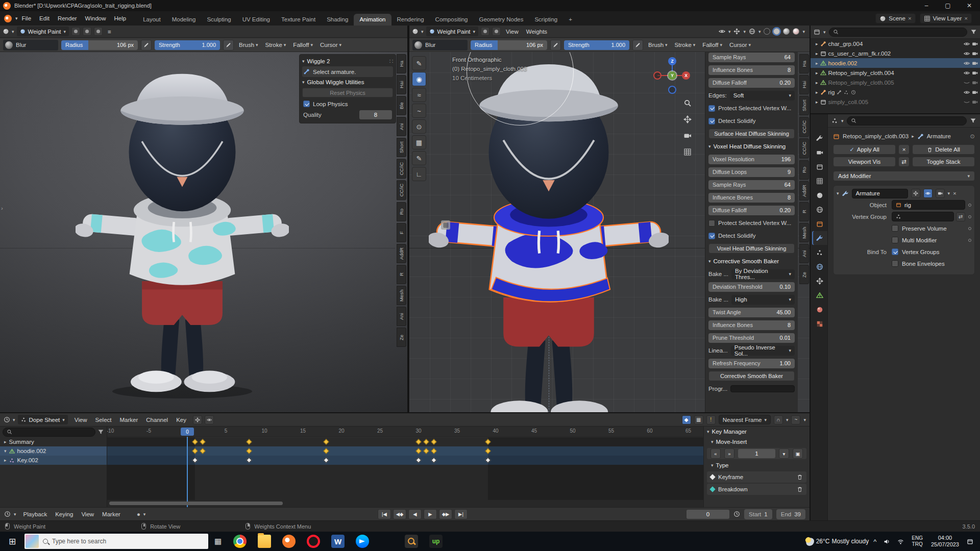  What do you see at coordinates (53, 460) in the screenshot?
I see `channel-key-002: ▸Key.002` at bounding box center [53, 460].